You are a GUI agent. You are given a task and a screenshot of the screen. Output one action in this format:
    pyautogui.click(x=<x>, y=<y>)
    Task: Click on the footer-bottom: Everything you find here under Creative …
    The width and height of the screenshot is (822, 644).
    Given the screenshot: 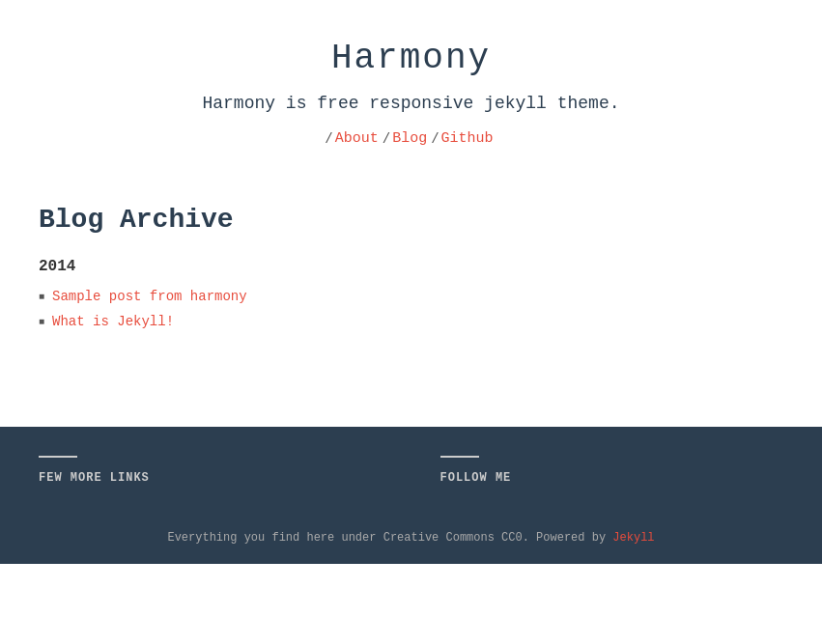 What is the action you would take?
    pyautogui.click(x=411, y=533)
    